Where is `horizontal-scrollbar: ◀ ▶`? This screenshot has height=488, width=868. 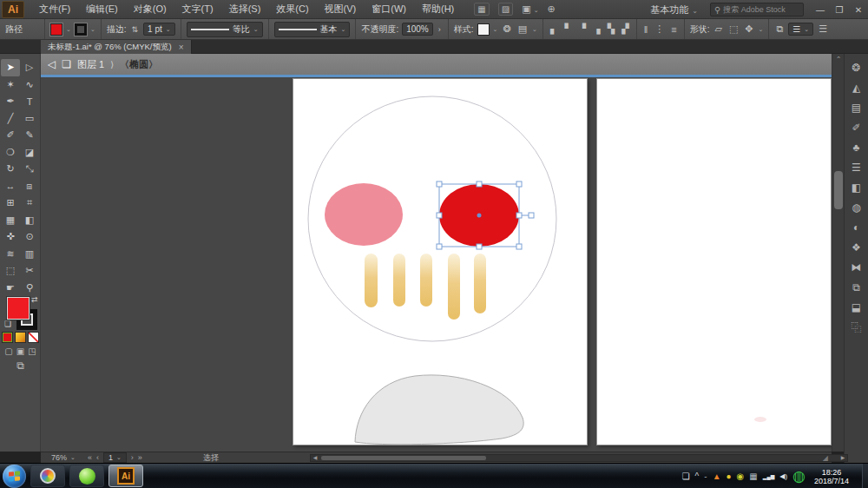 horizontal-scrollbar: ◀ ▶ is located at coordinates (579, 458).